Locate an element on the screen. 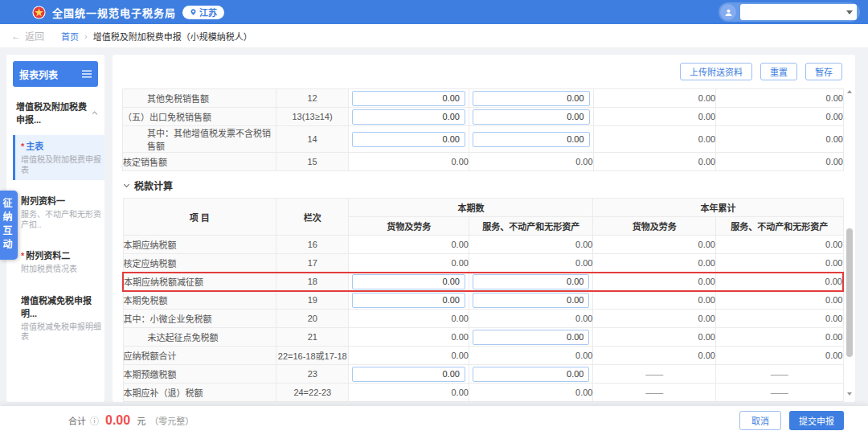 Image resolution: width=868 pixels, height=435 pixels. sidebar-item-2: 附列资料一服务、不动产和无形资产扣.. is located at coordinates (59, 212).